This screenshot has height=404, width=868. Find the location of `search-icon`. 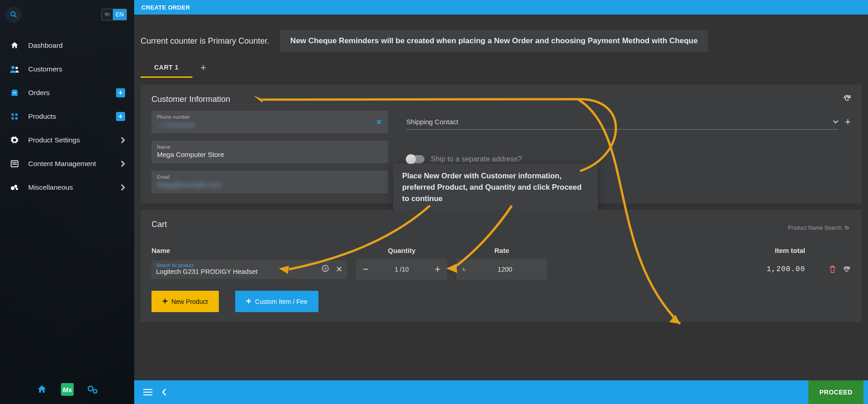

search-icon is located at coordinates (14, 15).